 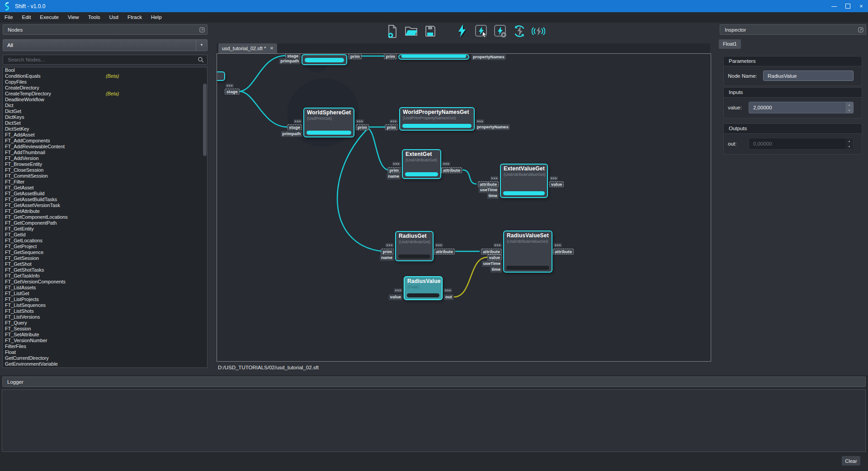 What do you see at coordinates (329, 122) in the screenshot?
I see `graph-node-WorldSphereGet: WorldSphereGet(UsdPrimGet)` at bounding box center [329, 122].